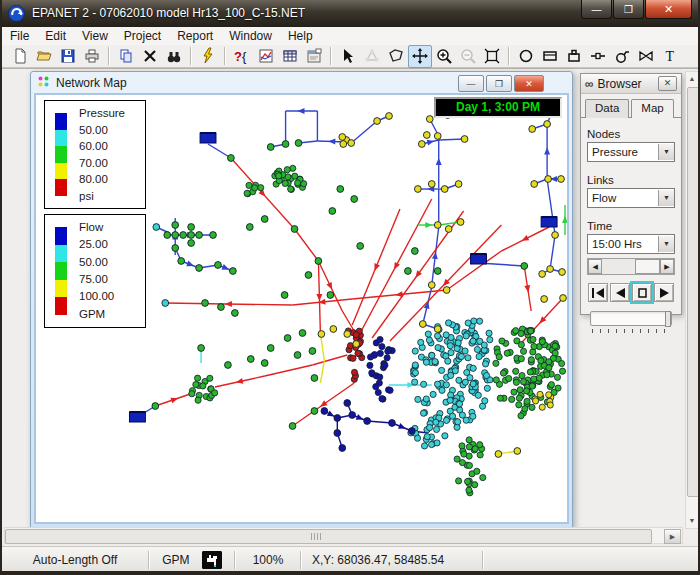 This screenshot has height=575, width=700. I want to click on run-analysis-button, so click(208, 56).